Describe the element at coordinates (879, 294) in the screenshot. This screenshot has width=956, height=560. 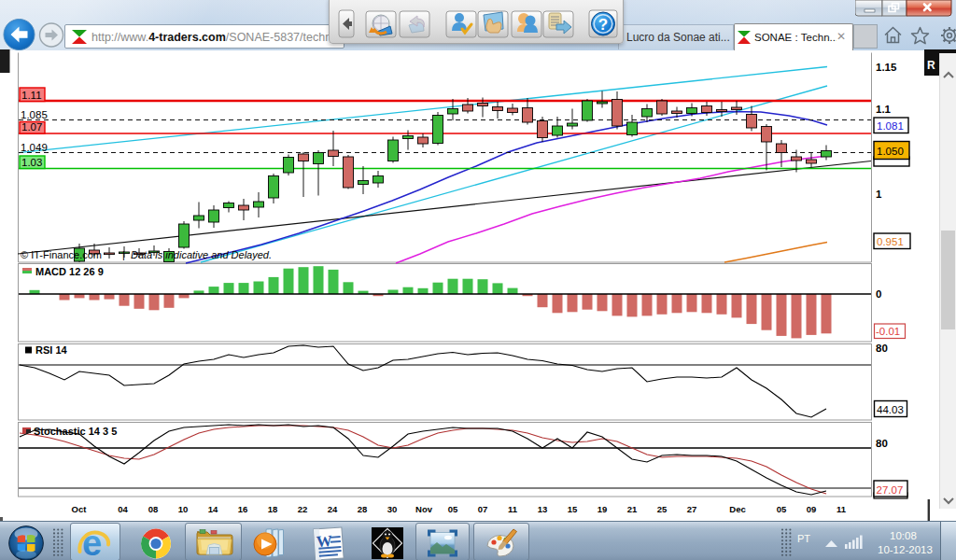
I see `svg-text: 0` at that location.